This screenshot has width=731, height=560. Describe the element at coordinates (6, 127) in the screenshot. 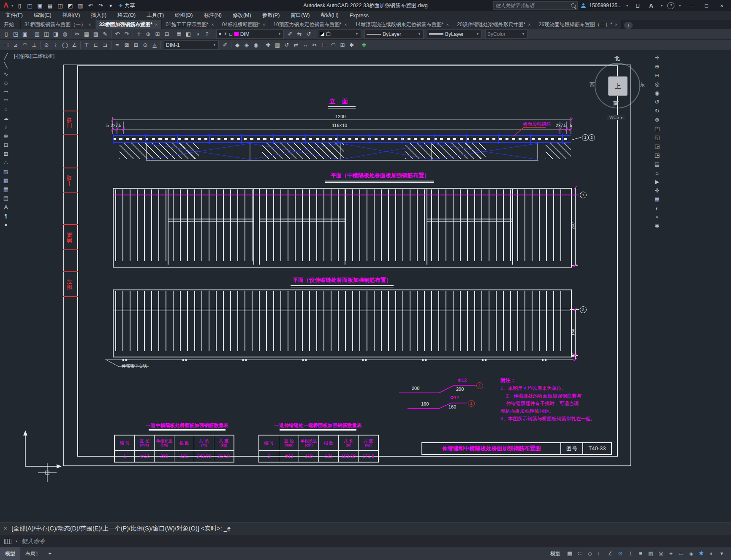

I see `spline-icon: ≀` at that location.